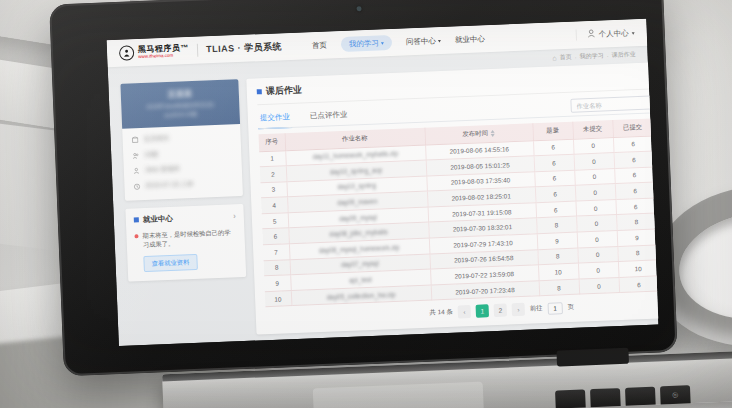 The image size is (732, 408). I want to click on pagination-page-1: 1, so click(483, 312).